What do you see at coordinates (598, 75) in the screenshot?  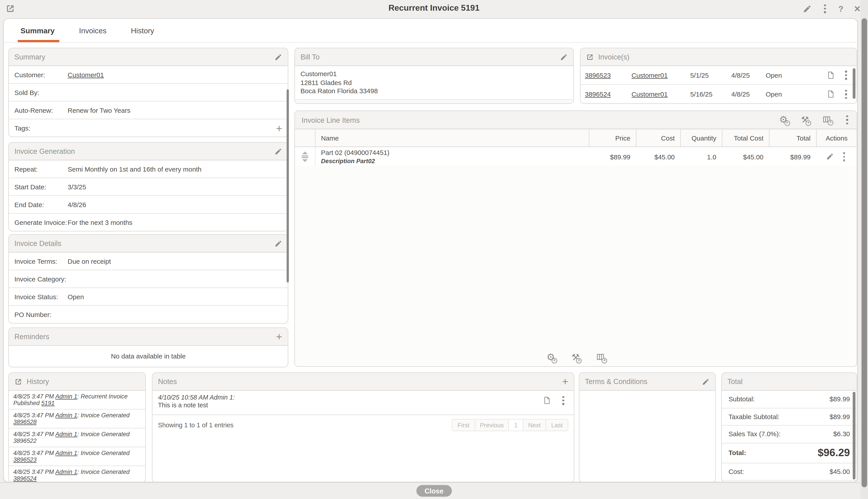 I see `invoice-number-link: 3896523` at bounding box center [598, 75].